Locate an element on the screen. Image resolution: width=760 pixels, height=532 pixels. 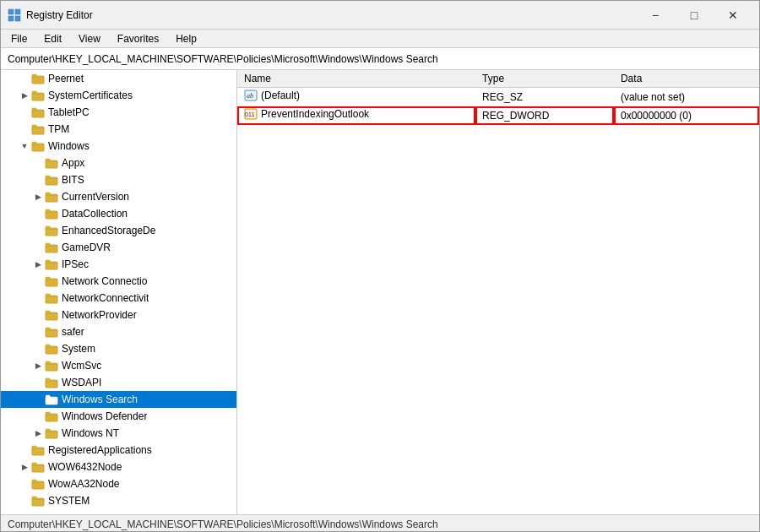
tree-item-label: Windows is located at coordinates (69, 146).